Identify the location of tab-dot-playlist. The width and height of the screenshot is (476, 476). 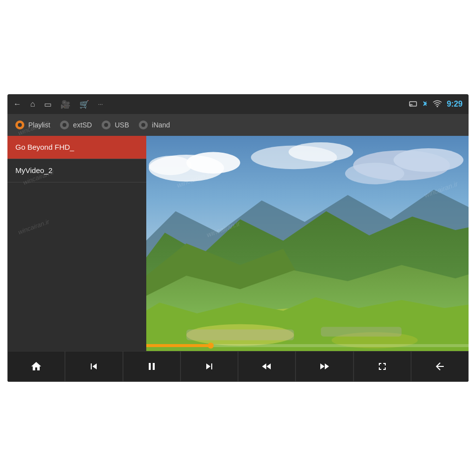
(20, 125).